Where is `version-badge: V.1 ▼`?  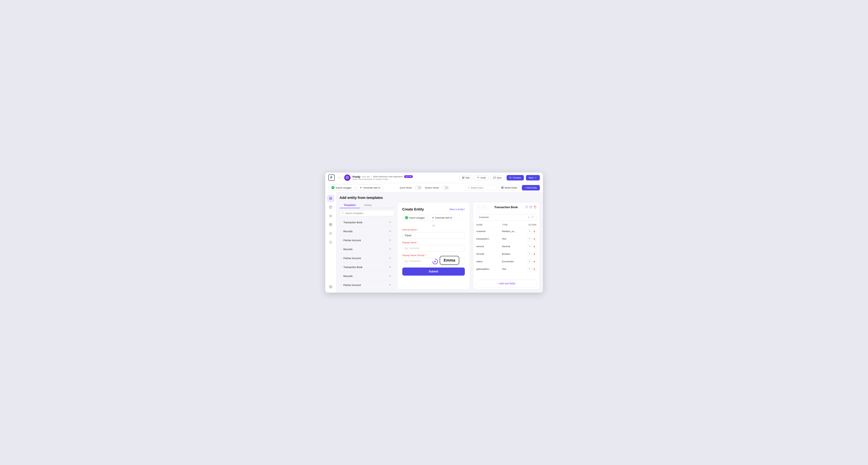 version-badge: V.1 ▼ is located at coordinates (408, 176).